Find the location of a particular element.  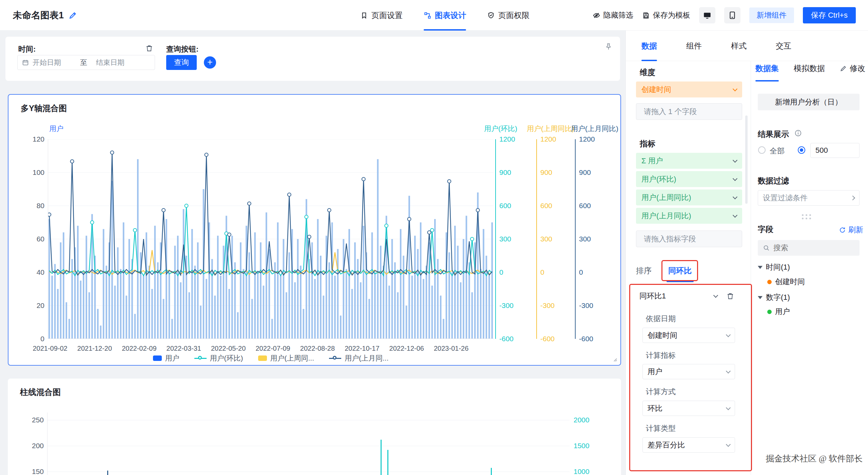

tree-field-create-time: 创建时间 is located at coordinates (786, 282).